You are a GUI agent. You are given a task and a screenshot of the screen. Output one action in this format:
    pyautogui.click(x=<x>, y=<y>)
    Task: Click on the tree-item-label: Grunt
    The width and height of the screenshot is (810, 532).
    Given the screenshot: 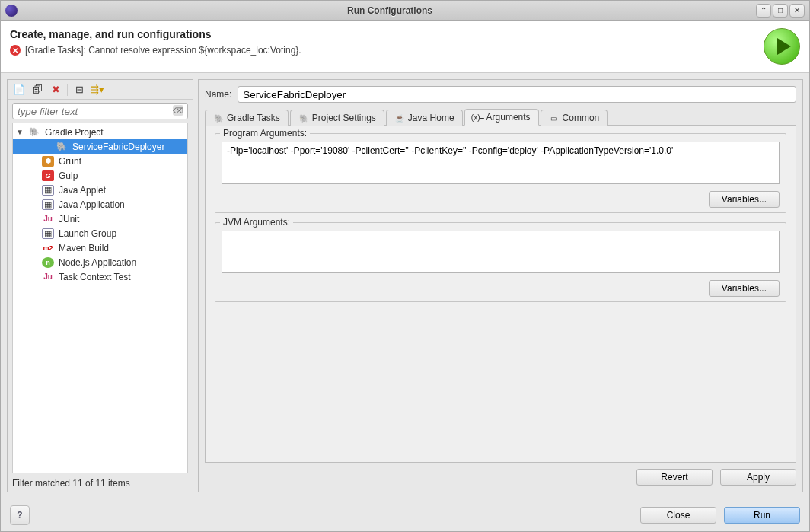 What is the action you would take?
    pyautogui.click(x=70, y=161)
    